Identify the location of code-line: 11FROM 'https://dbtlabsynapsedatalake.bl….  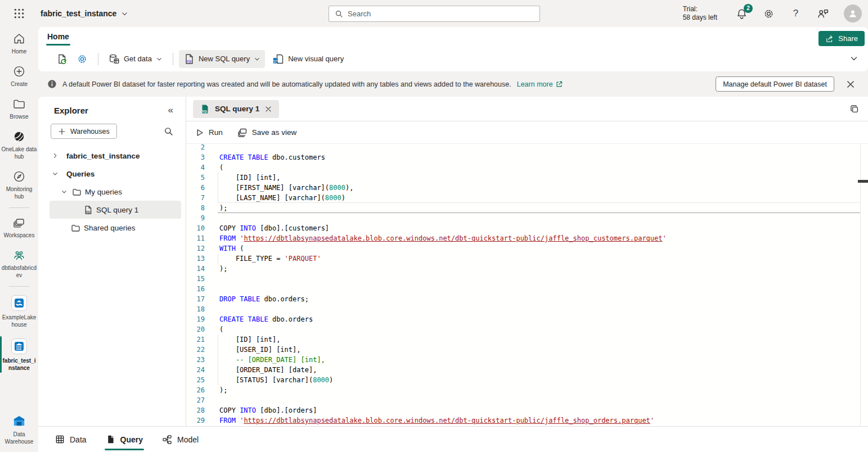
(527, 238).